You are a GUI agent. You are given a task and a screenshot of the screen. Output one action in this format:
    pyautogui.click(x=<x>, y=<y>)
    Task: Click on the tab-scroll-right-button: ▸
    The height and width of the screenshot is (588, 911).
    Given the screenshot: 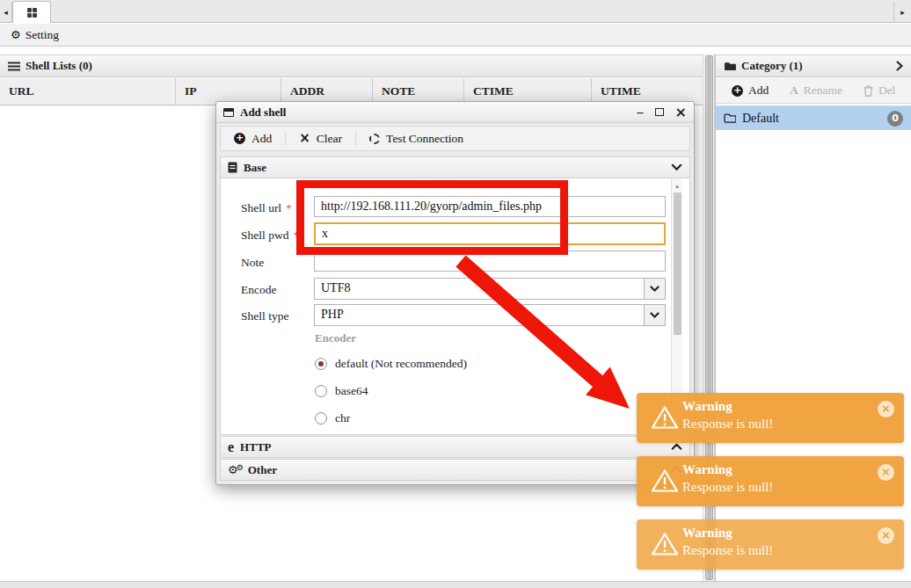 What is the action you would take?
    pyautogui.click(x=902, y=12)
    